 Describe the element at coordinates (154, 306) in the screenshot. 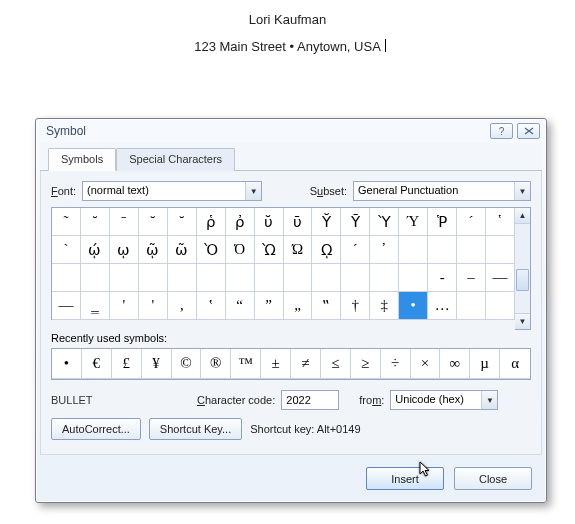

I see `symbol-cell: '` at that location.